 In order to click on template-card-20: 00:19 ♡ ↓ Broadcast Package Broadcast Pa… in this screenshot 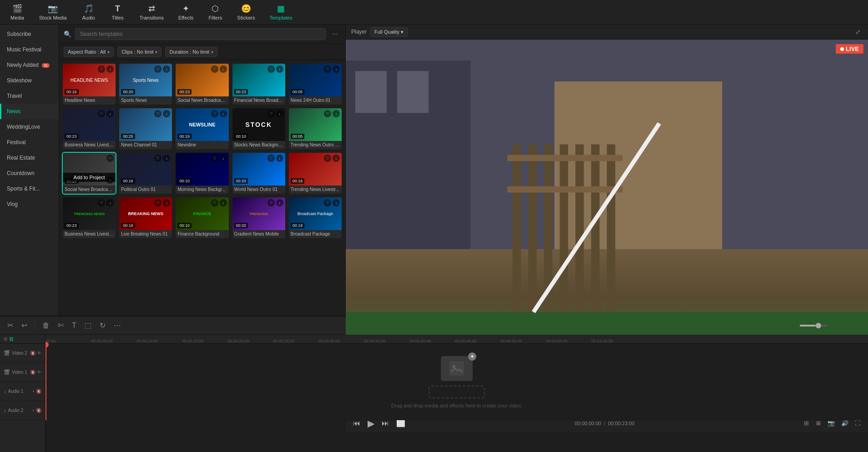, I will do `click(315, 218)`.